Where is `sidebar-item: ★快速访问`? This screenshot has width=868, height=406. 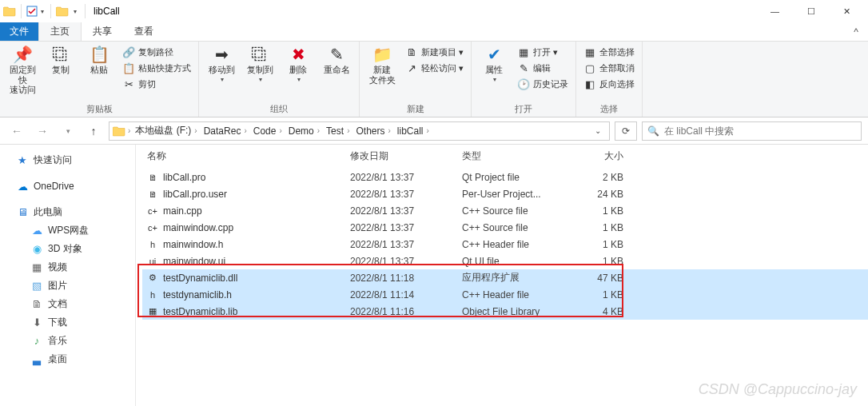 sidebar-item: ★快速访问 is located at coordinates (67, 160).